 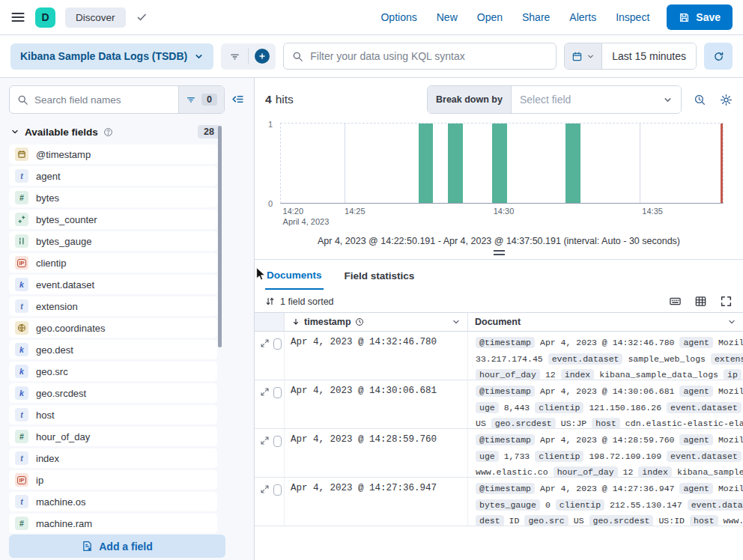 I want to click on save-label: Save, so click(x=709, y=17).